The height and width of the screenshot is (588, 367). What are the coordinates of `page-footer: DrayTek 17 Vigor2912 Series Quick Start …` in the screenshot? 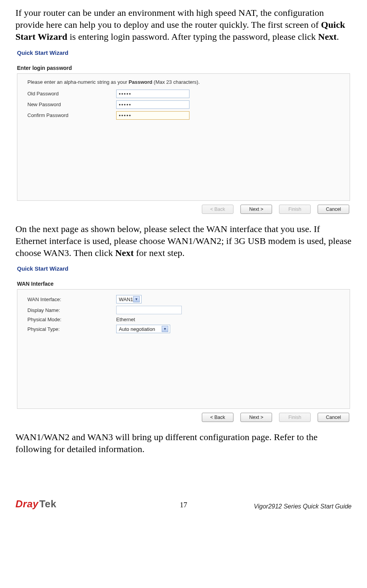 It's located at (184, 504).